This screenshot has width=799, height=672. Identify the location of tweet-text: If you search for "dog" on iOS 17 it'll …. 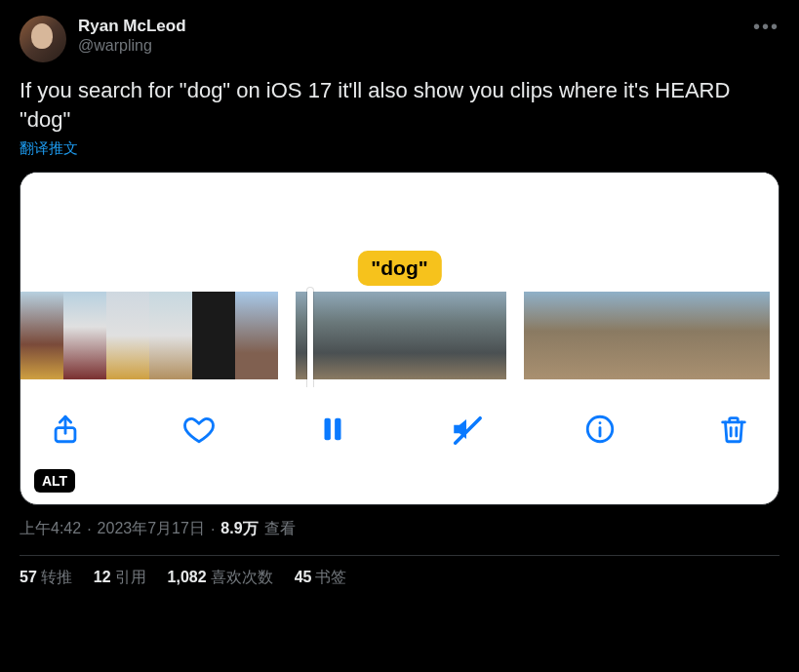
(400, 105).